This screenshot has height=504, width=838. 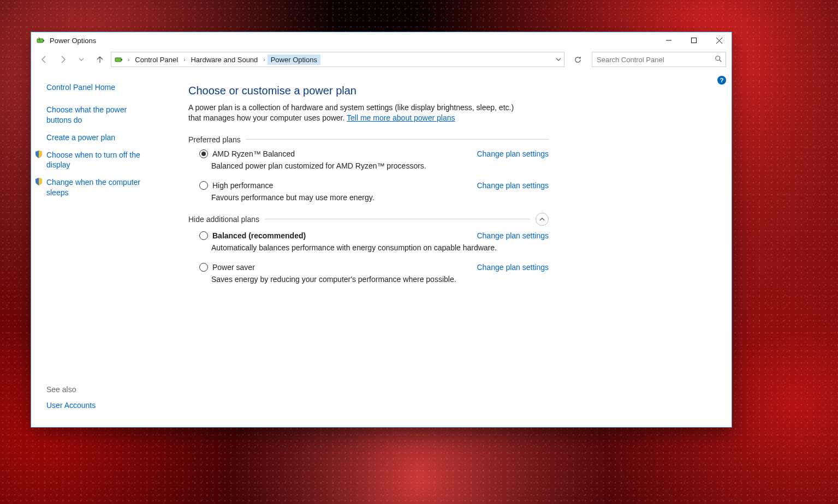 I want to click on page-heading: Choose or customise a power plan, so click(x=453, y=91).